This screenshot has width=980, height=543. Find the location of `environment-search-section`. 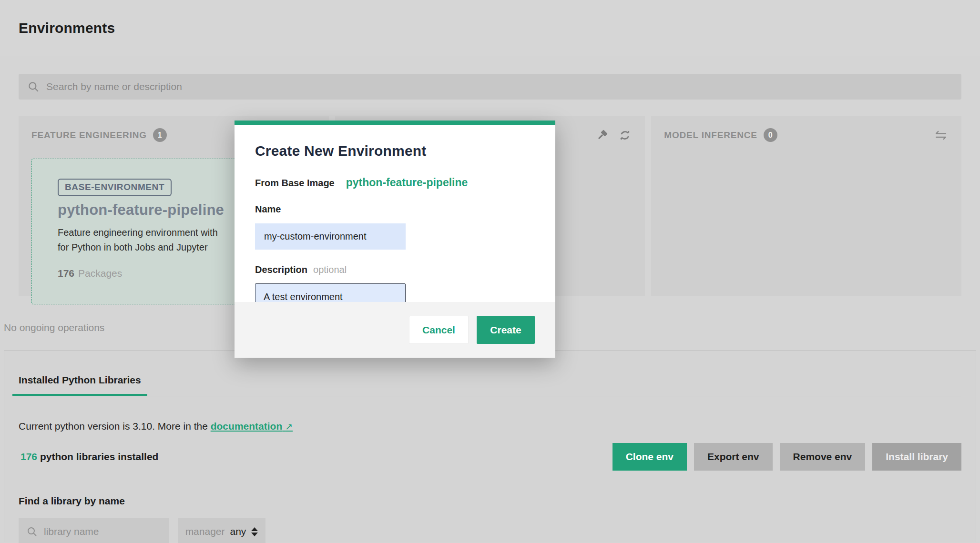

environment-search-section is located at coordinates (490, 78).